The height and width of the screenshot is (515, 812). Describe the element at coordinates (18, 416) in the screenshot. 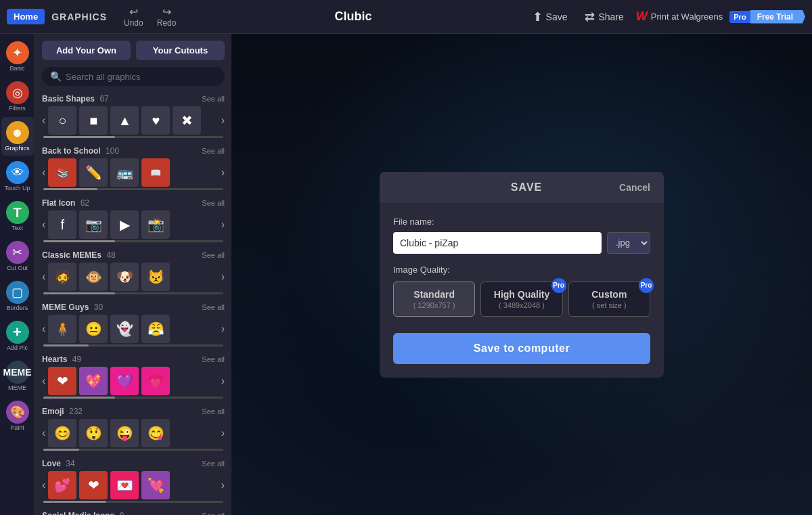

I see `sidebar-item-paint: 🎨 Paint` at that location.